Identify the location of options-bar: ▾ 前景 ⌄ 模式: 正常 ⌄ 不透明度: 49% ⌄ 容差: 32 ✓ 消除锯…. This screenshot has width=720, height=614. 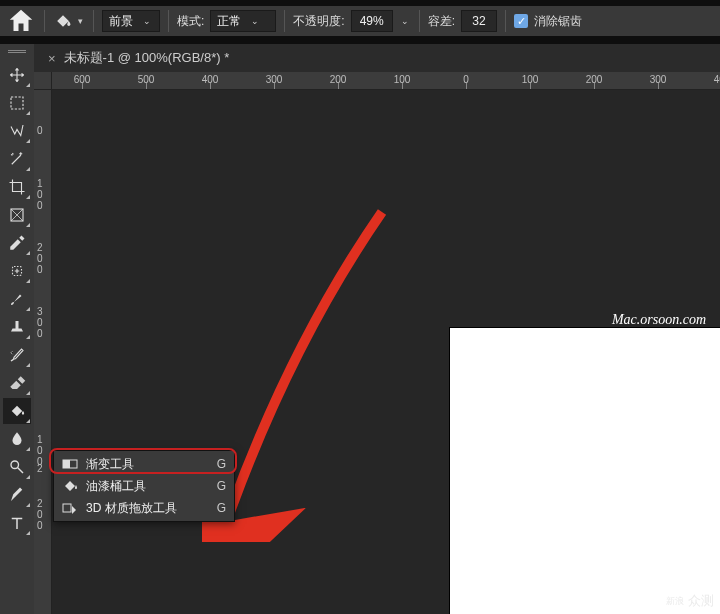
(360, 21).